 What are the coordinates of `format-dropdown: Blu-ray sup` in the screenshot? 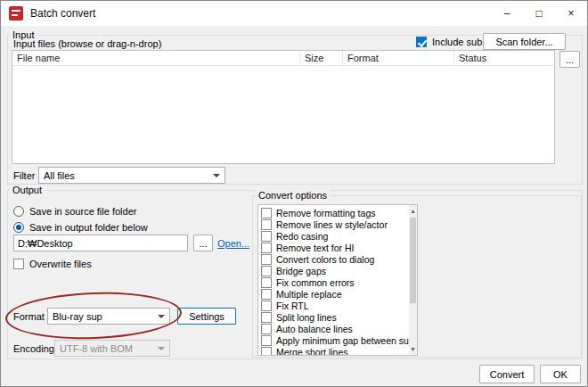 It's located at (109, 316).